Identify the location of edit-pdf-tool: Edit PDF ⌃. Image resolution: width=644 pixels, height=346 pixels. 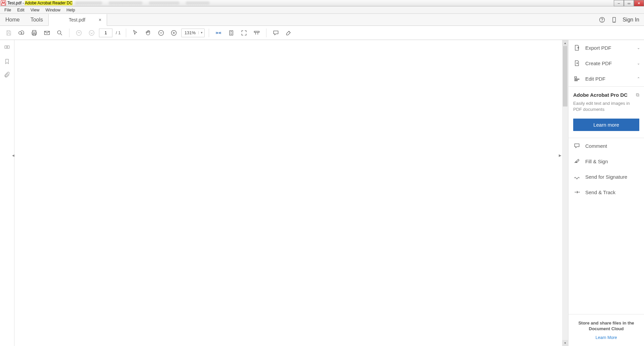
(606, 79).